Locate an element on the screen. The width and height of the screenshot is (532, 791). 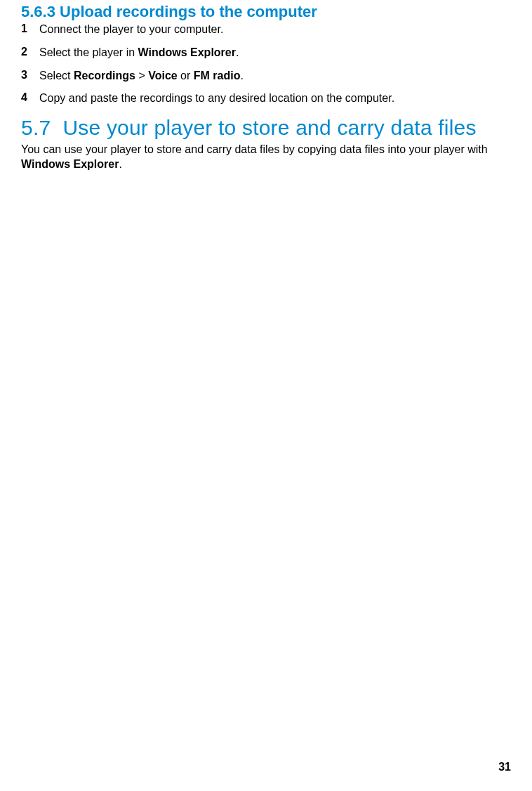
step-number: 2 is located at coordinates (30, 53).